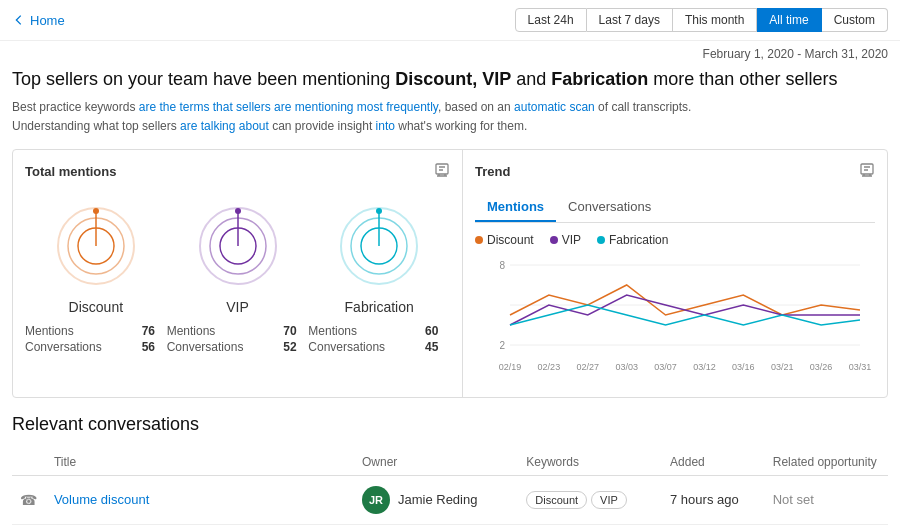  I want to click on conversation-owner: JHJeff Hay, so click(436, 528).